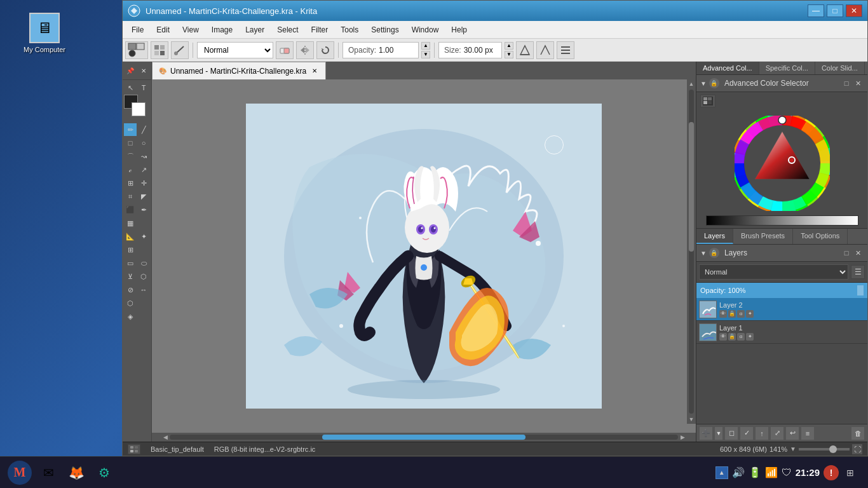 The image size is (868, 488). Describe the element at coordinates (723, 337) in the screenshot. I see `layer-1-eye-icon: 👁` at that location.